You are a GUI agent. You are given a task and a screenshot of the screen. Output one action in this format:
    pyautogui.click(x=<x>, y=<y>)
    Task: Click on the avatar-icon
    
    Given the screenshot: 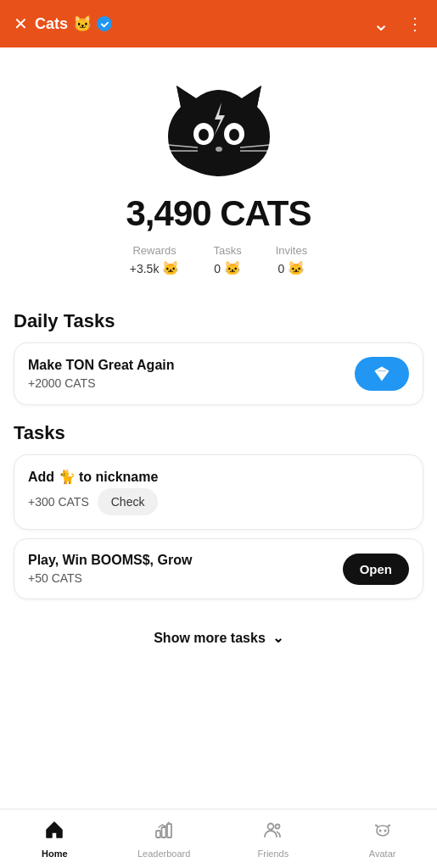 What is the action you would take?
    pyautogui.click(x=383, y=832)
    